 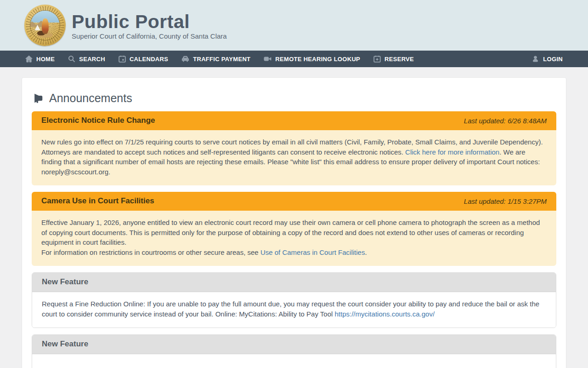 I want to click on announcement-link-use-of-cameras: Use of Cameras in Court Facilities, so click(x=313, y=252).